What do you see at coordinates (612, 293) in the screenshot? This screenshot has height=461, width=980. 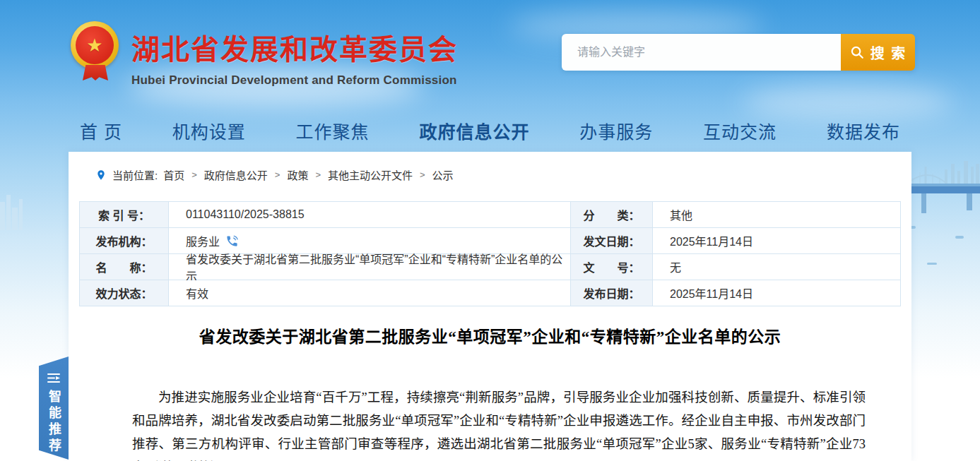 I see `meta-label: 发布日期：` at bounding box center [612, 293].